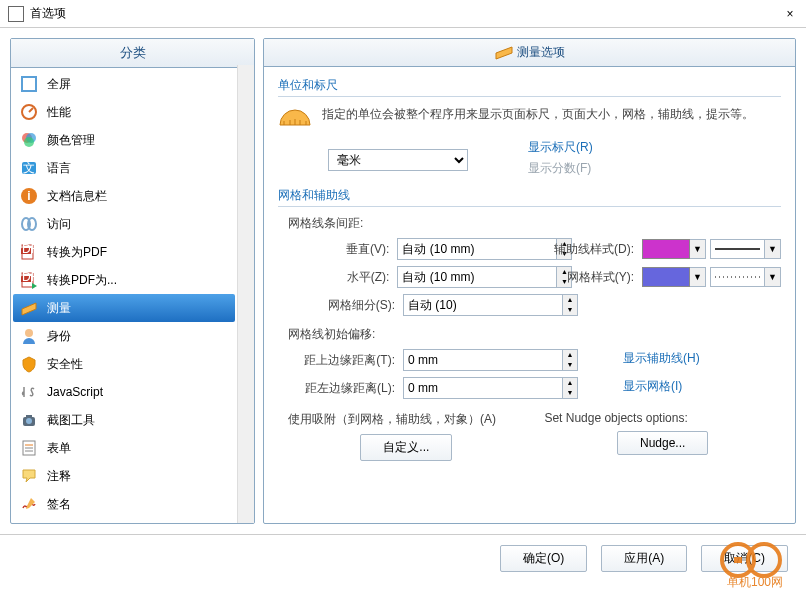 The width and height of the screenshot is (806, 594). I want to click on vert-input, so click(476, 249).